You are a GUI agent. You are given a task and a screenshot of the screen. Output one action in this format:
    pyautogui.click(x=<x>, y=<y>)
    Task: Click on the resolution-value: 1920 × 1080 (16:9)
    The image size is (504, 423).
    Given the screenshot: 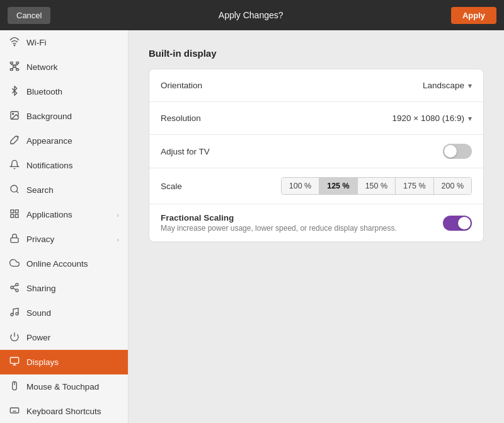 What is the action you would take?
    pyautogui.click(x=428, y=119)
    